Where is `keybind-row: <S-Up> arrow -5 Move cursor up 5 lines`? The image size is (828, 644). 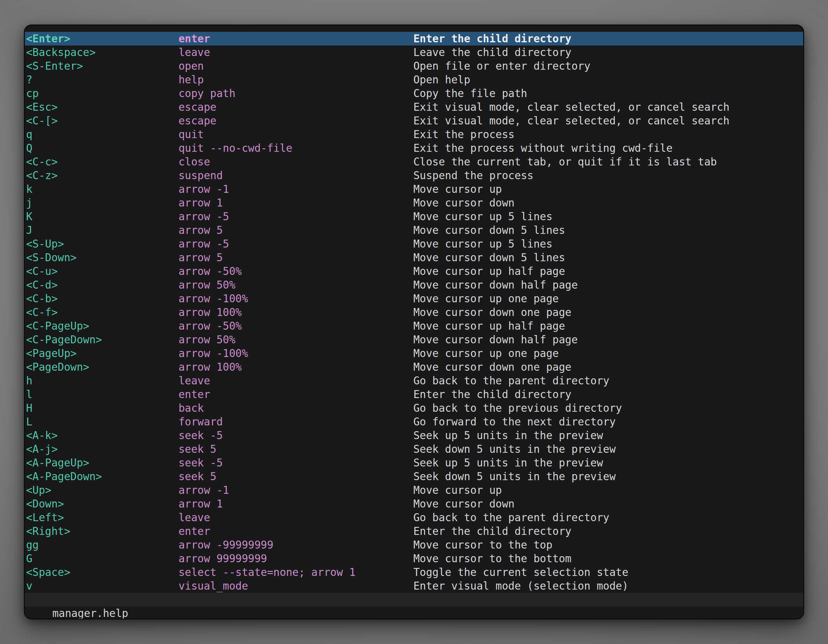 keybind-row: <S-Up> arrow -5 Move cursor up 5 lines is located at coordinates (414, 244).